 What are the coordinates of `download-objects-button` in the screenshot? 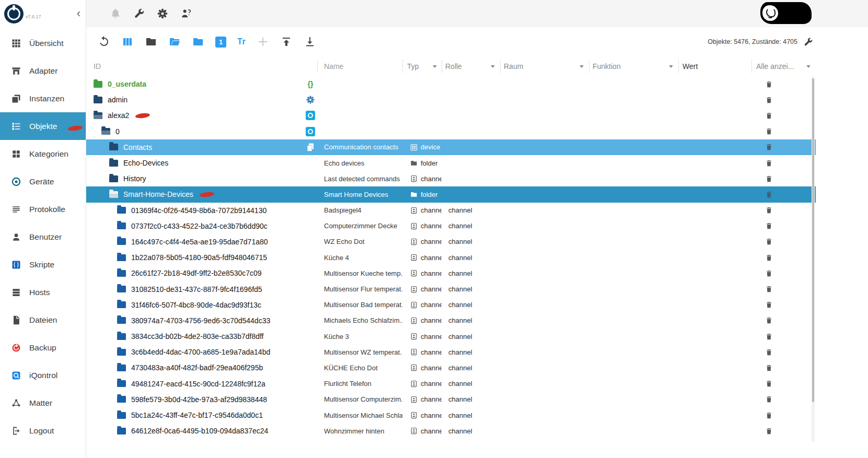 It's located at (310, 42).